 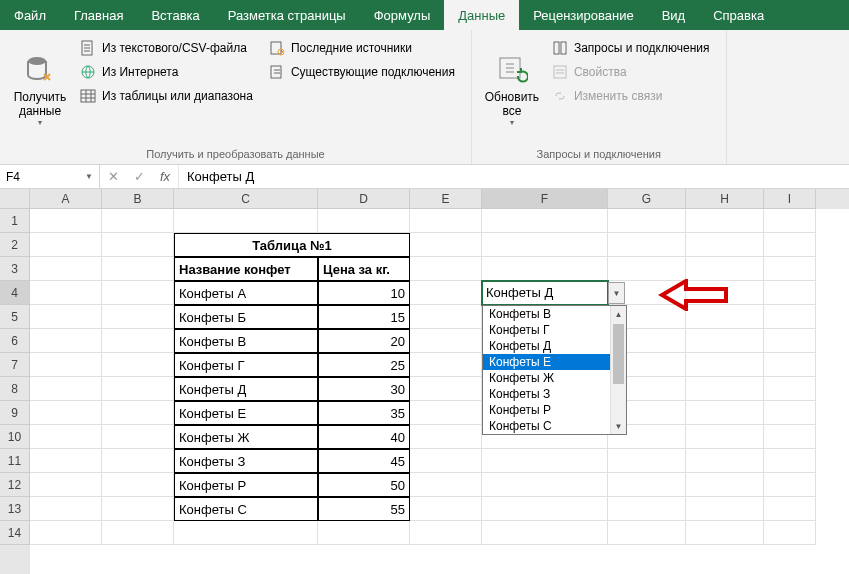 What do you see at coordinates (364, 293) in the screenshot?
I see `table-cell: 10` at bounding box center [364, 293].